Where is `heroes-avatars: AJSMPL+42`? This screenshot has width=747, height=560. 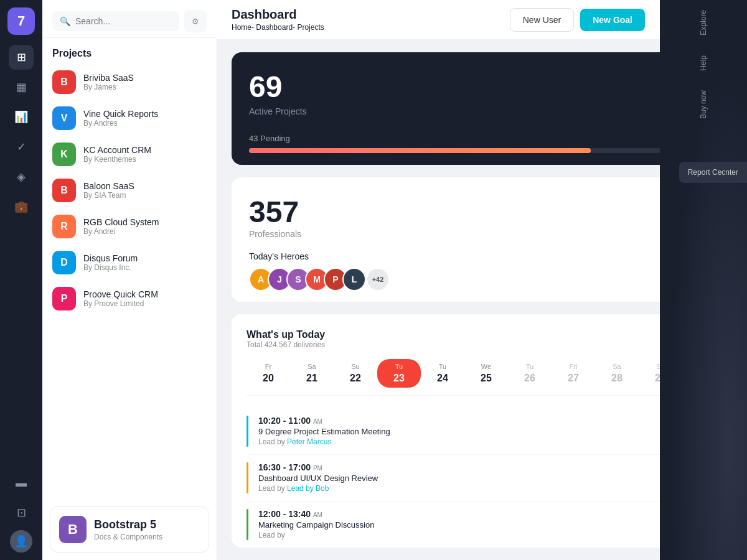
heroes-avatars: AJSMPL+42 is located at coordinates (454, 279).